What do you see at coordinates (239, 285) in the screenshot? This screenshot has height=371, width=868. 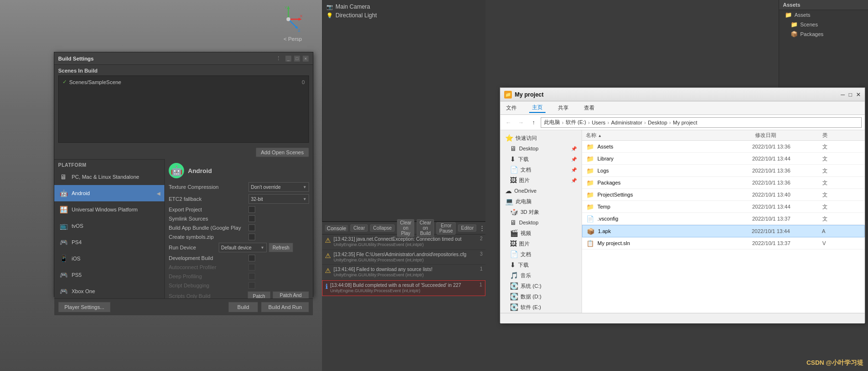 I see `script-debugging-row: Script Debugging` at bounding box center [239, 285].